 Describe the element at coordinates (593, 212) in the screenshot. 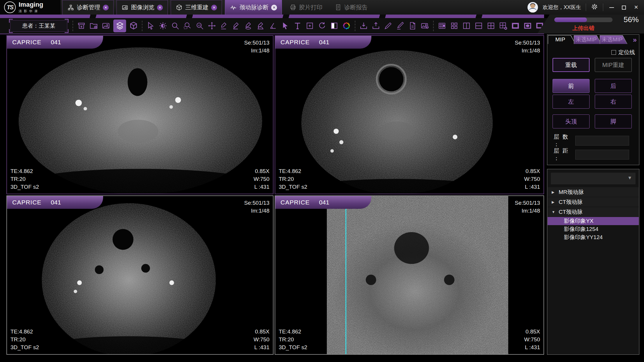

I see `tree-node-ct-carotid-2: ▼ CT颈动脉` at that location.